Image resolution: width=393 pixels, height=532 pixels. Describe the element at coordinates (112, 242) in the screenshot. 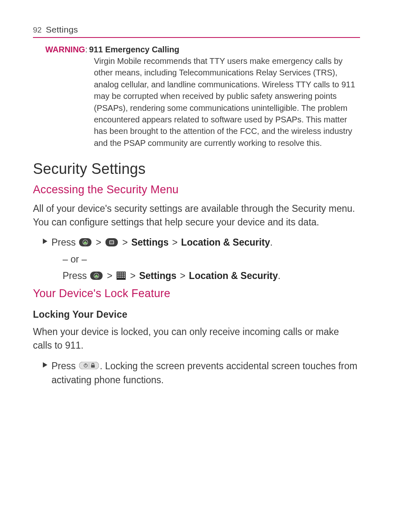

I see `menu-key-icon` at that location.